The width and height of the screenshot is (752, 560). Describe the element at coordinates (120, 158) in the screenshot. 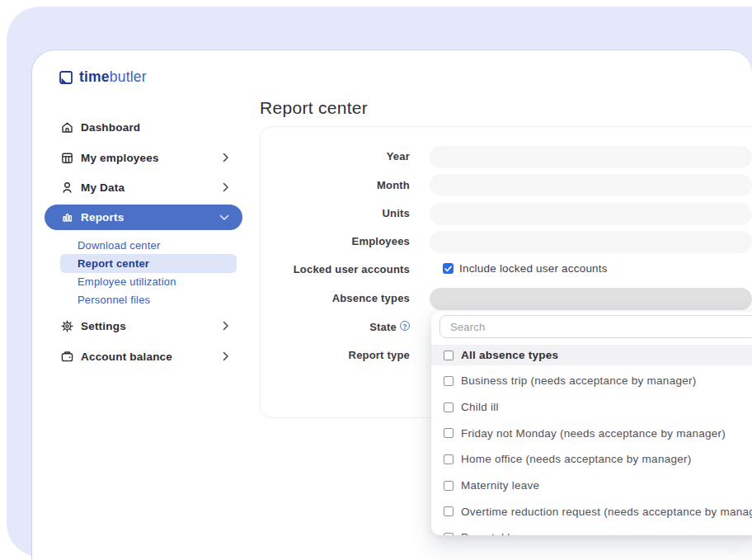

I see `sidebar-item-label: My employees` at that location.